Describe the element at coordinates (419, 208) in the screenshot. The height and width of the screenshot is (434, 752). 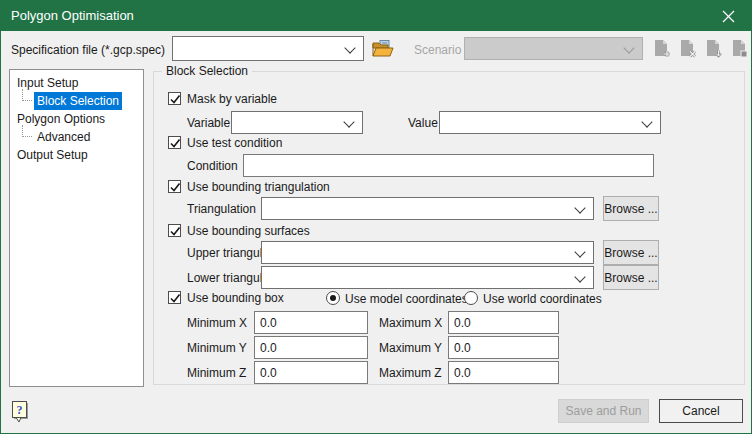
I see `triangulation-value` at that location.